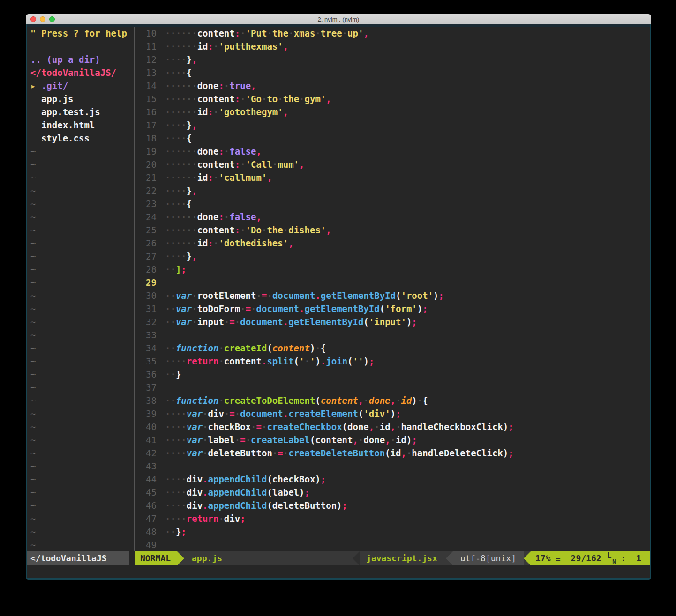 This screenshot has height=616, width=676. I want to click on code-line: 36··}, so click(392, 374).